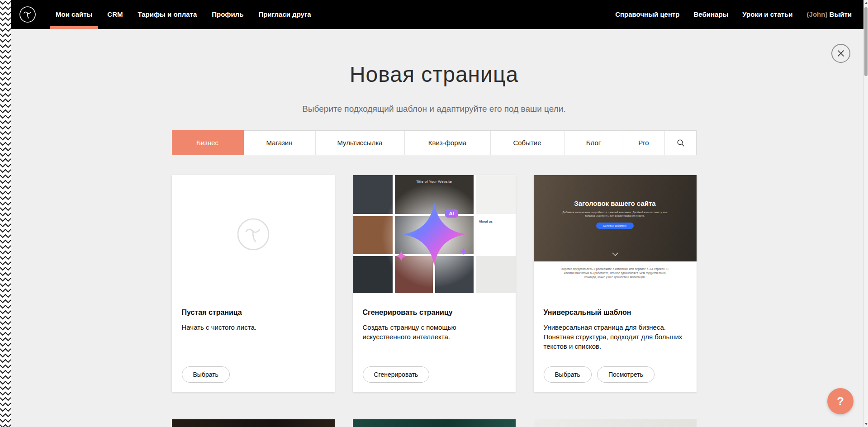 The height and width of the screenshot is (427, 868). Describe the element at coordinates (253, 327) in the screenshot. I see `card-description: Начать с чистого листа.` at that location.